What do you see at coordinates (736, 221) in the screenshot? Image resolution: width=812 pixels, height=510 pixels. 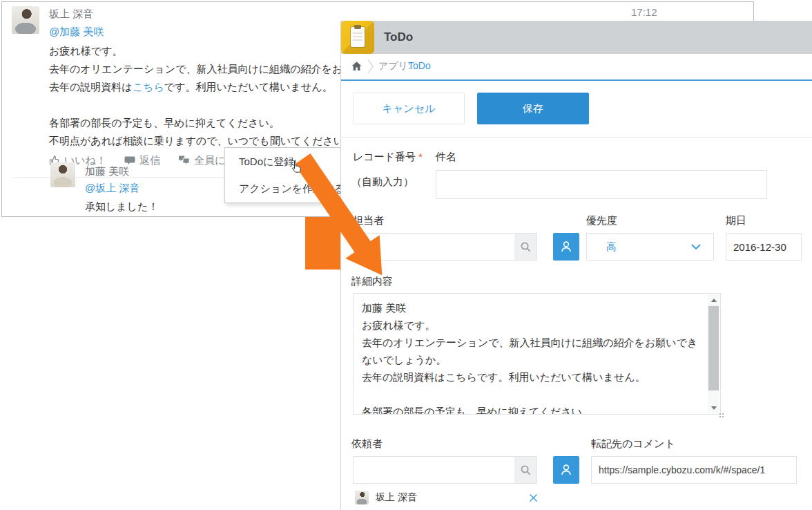 I see `due-label: 期日` at bounding box center [736, 221].